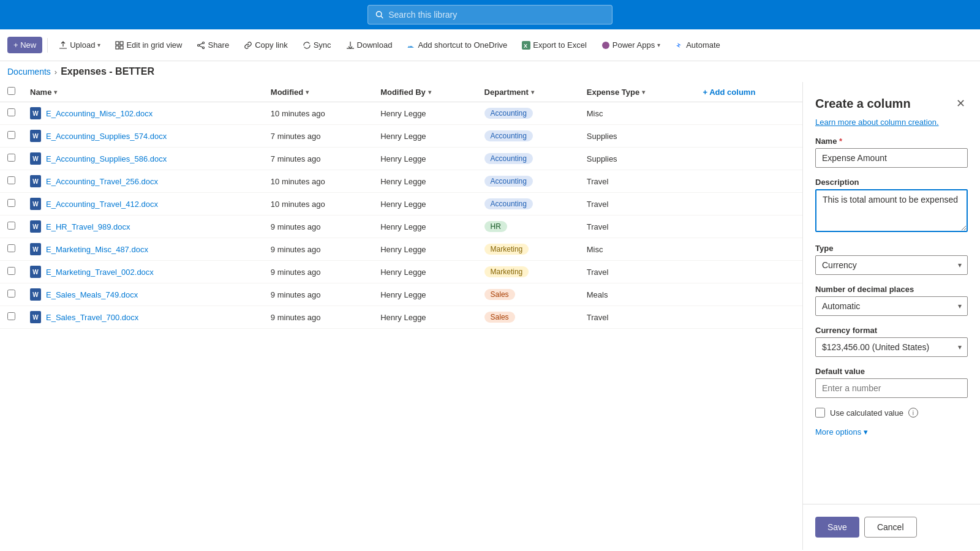 The image size is (980, 551). I want to click on name-required-marker: *, so click(840, 141).